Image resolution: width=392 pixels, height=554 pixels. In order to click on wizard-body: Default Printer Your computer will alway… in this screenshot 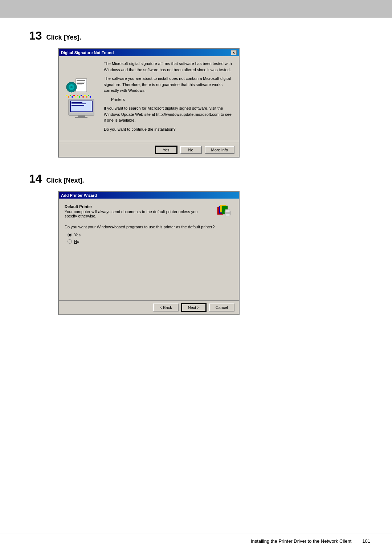, I will do `click(149, 249)`.